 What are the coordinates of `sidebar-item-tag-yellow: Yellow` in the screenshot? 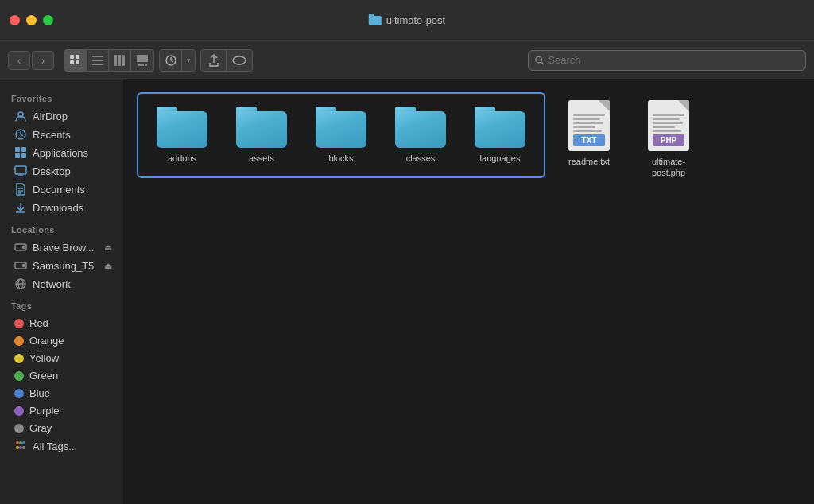 It's located at (62, 358).